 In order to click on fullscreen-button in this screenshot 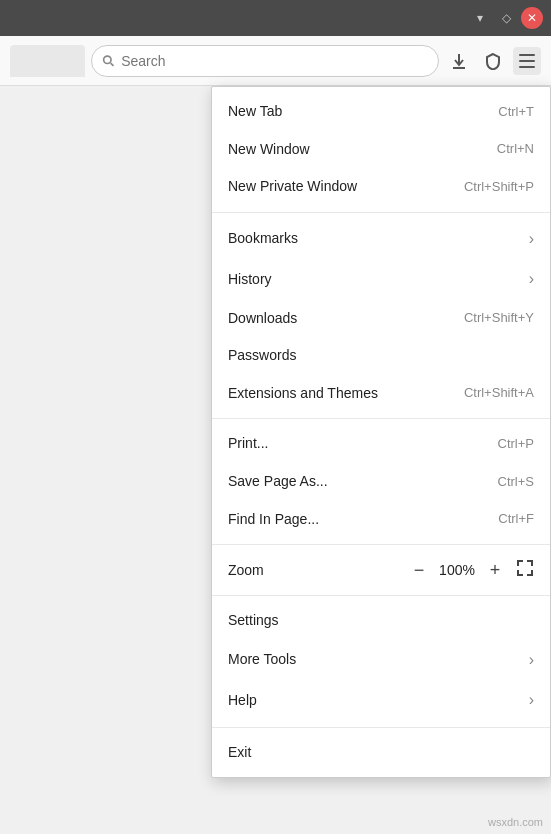, I will do `click(525, 570)`.